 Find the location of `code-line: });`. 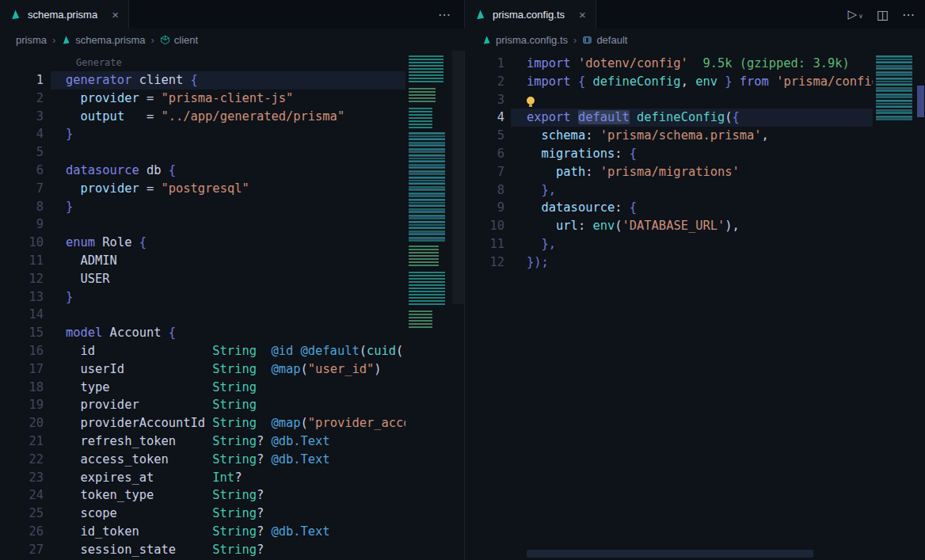

code-line: }); is located at coordinates (700, 263).